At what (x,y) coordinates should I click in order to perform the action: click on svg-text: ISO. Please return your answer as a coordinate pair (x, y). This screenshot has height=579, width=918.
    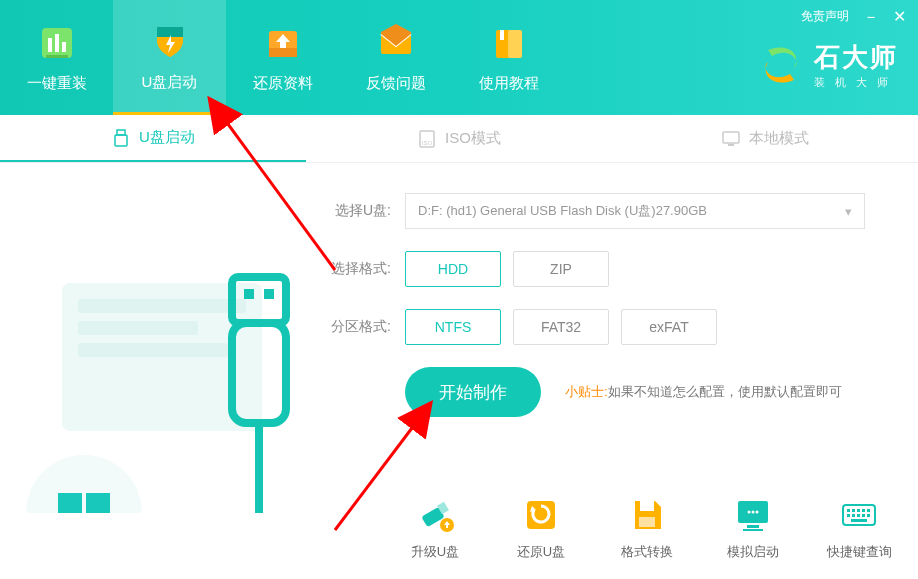
    Looking at the image, I should click on (428, 143).